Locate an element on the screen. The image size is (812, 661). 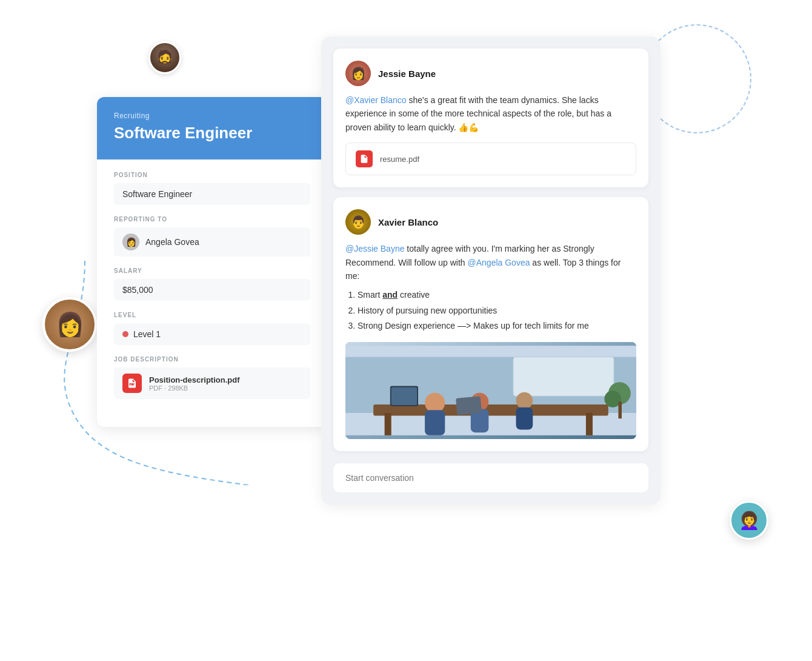
jessie-avatar: 👩 is located at coordinates (358, 73).